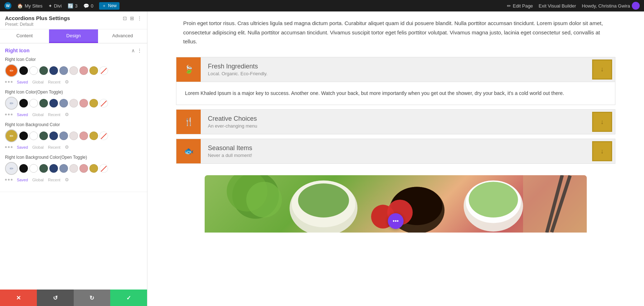  I want to click on save-icon: ✓, so click(129, 298).